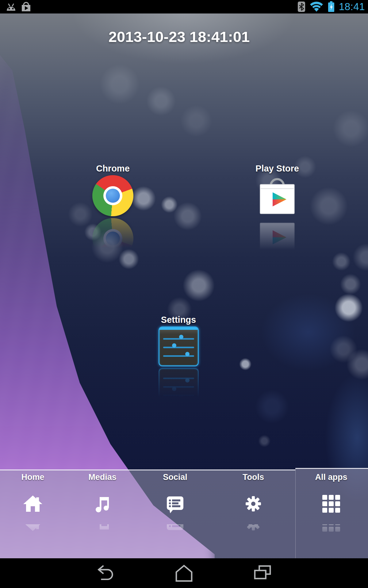  Describe the element at coordinates (253, 477) in the screenshot. I see `dock-label-tools: Tools` at that location.